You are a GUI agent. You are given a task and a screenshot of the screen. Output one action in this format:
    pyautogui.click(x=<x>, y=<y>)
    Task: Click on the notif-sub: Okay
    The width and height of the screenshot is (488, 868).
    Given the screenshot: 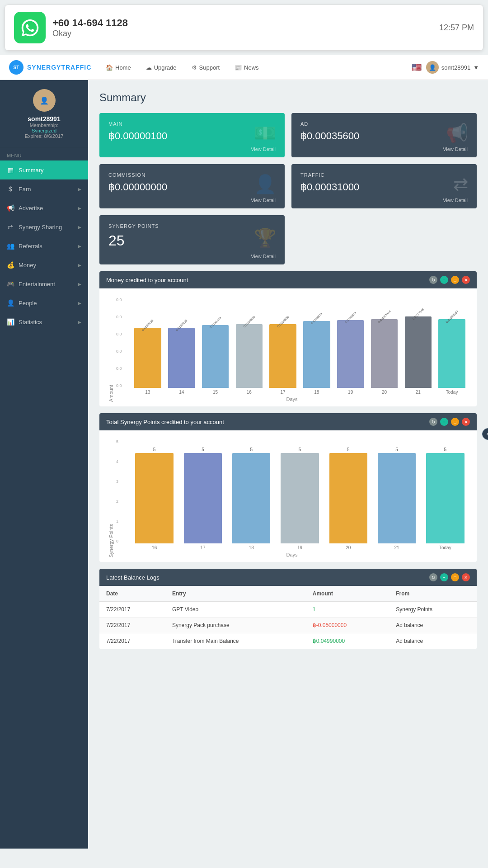 What is the action you would take?
    pyautogui.click(x=242, y=33)
    